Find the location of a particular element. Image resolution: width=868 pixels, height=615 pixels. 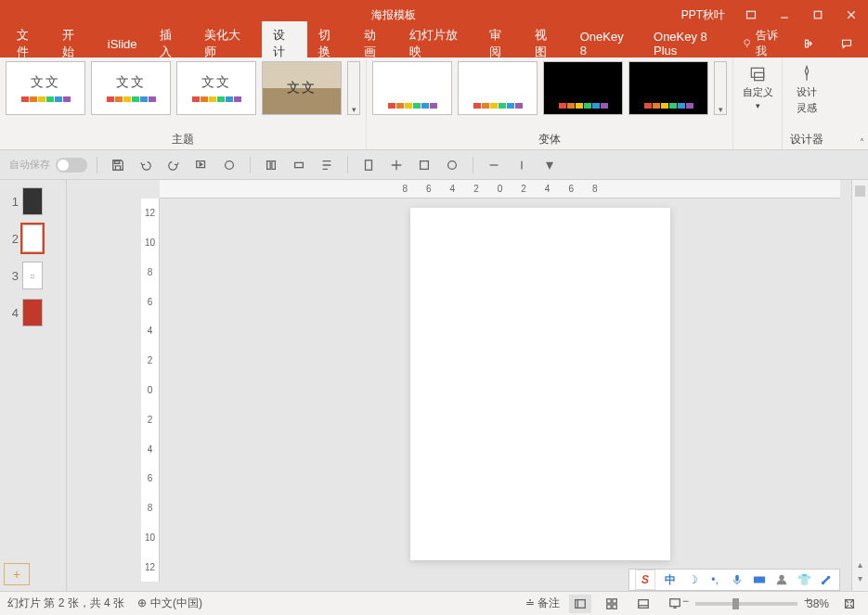

designer-label: 设计器 is located at coordinates (807, 139).